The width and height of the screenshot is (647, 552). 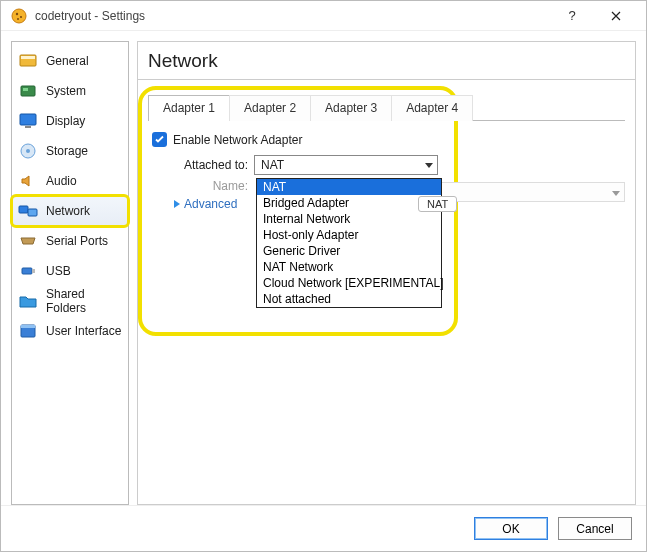 What do you see at coordinates (349, 299) in the screenshot?
I see `dropdown-option-notattached: Not attached` at bounding box center [349, 299].